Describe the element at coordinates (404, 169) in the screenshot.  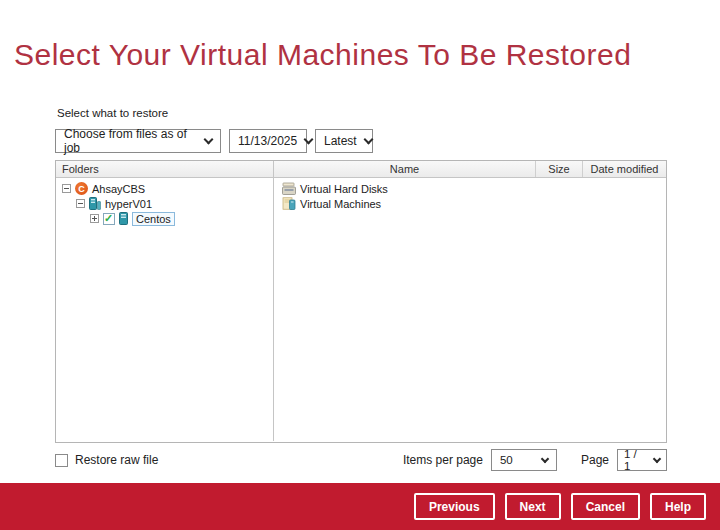
I see `name-column-header: Name` at that location.